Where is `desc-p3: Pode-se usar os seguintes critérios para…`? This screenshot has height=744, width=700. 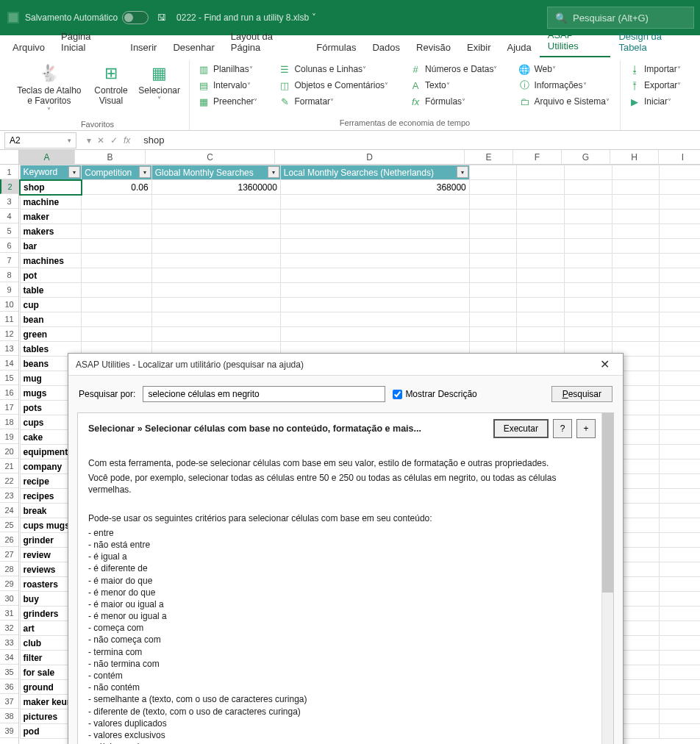
desc-p3: Pode-se usar os seguintes critérios para… is located at coordinates (340, 518).